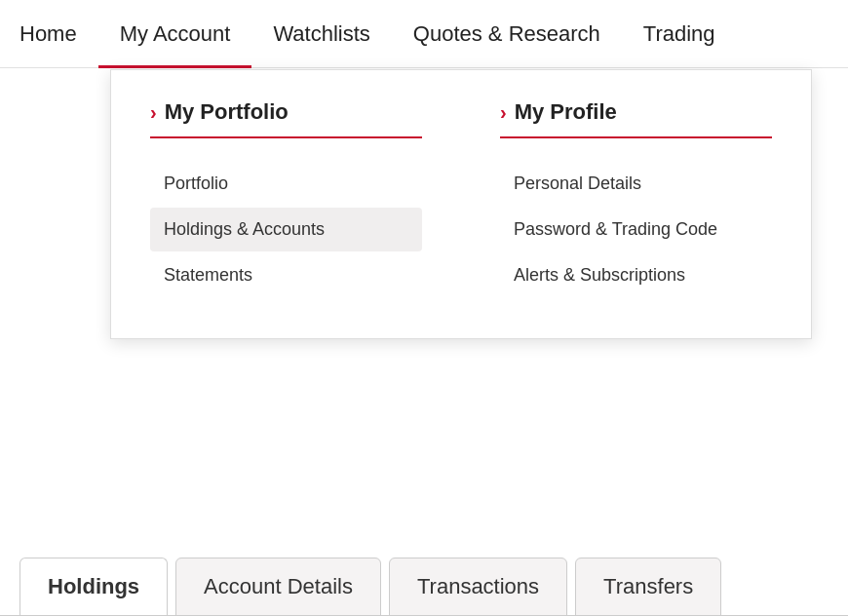  Describe the element at coordinates (636, 230) in the screenshot. I see `menu-item-password-trading-code: Password & Trading Code` at that location.